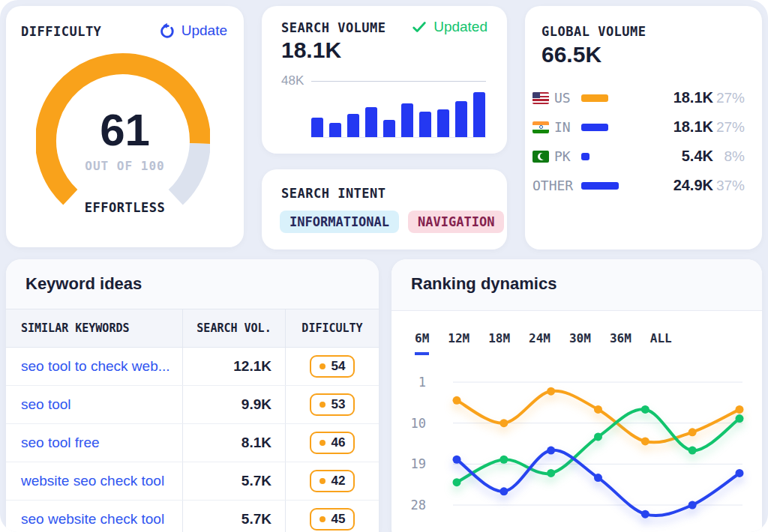 This screenshot has width=768, height=532. Describe the element at coordinates (334, 28) in the screenshot. I see `search-volume-title: SEARCH VOLUME` at that location.